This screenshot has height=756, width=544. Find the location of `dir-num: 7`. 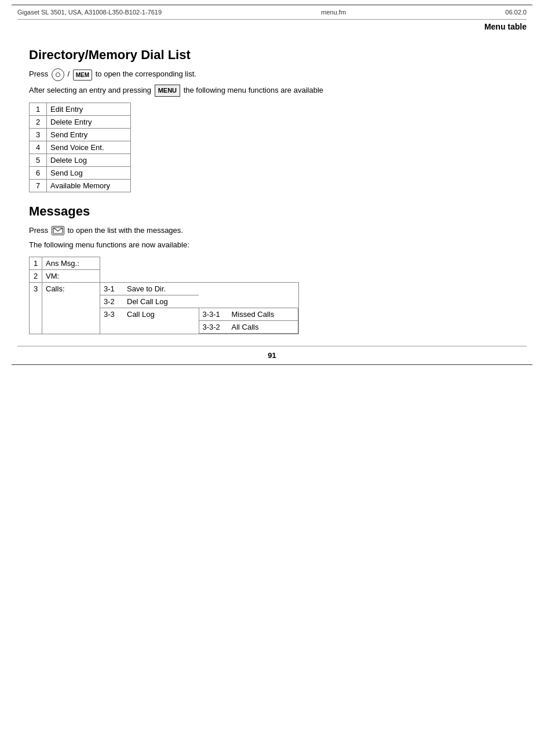

dir-num: 7 is located at coordinates (38, 185).